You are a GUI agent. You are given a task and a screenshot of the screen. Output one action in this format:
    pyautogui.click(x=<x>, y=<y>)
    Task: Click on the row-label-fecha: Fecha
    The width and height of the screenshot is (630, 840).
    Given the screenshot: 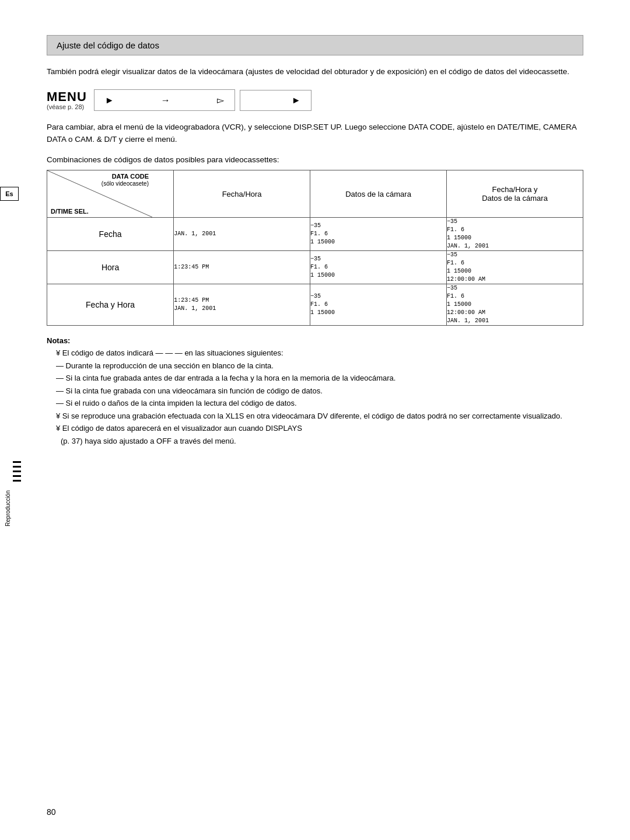 What is the action you would take?
    pyautogui.click(x=111, y=235)
    